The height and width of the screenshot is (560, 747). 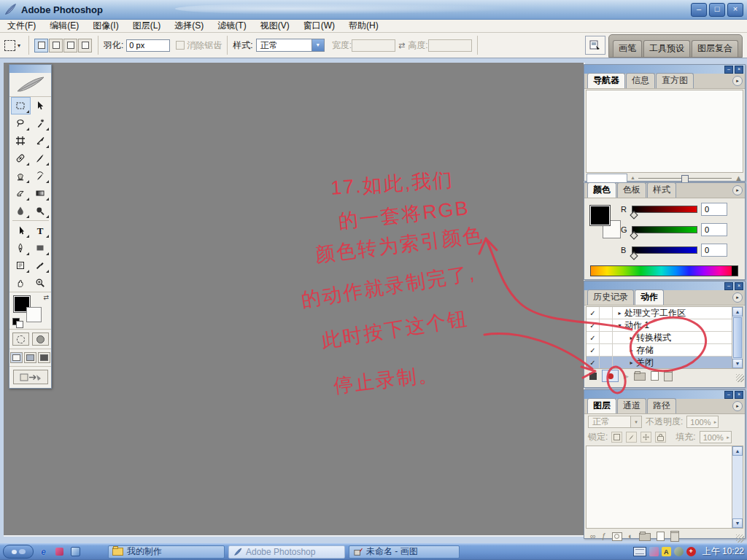 I want to click on foreground-color-swatch, so click(x=600, y=216).